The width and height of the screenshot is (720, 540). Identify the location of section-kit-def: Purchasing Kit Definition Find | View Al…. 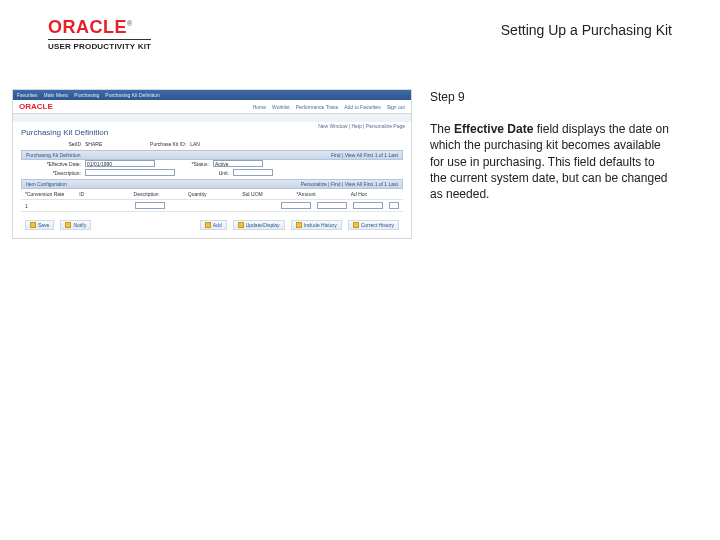
(212, 155).